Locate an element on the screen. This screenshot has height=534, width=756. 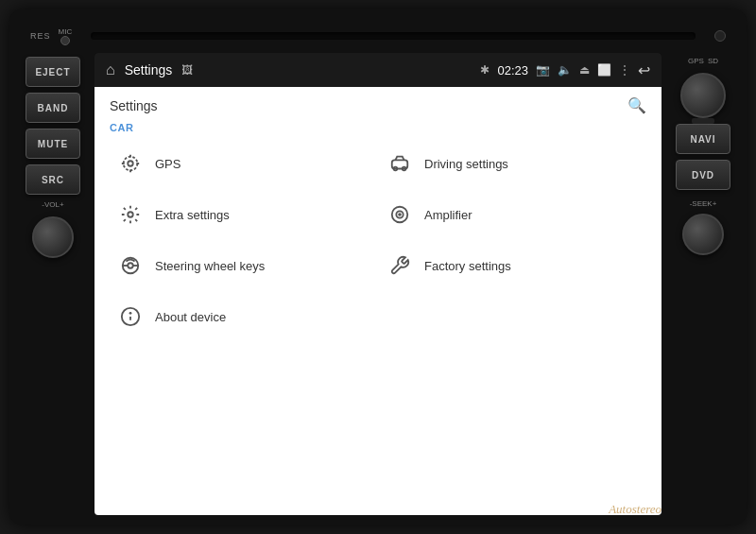
dvd-button: DVD is located at coordinates (703, 175).